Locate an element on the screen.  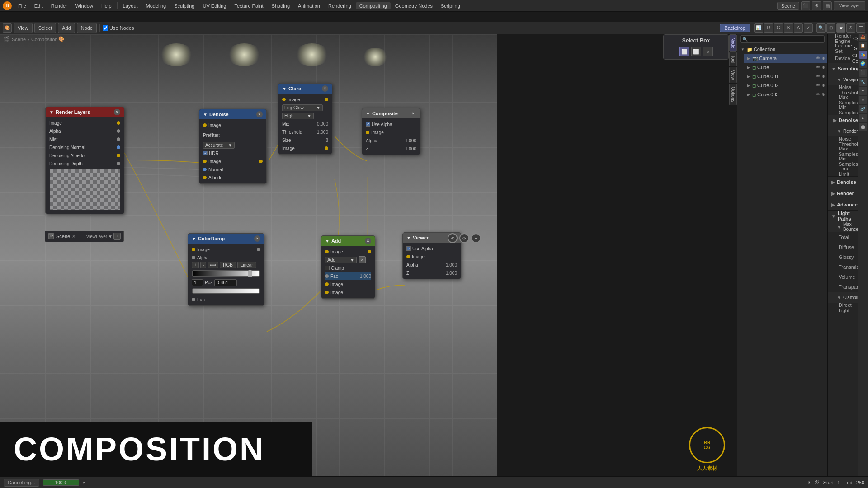
cr-add-btn: + is located at coordinates (195, 265).